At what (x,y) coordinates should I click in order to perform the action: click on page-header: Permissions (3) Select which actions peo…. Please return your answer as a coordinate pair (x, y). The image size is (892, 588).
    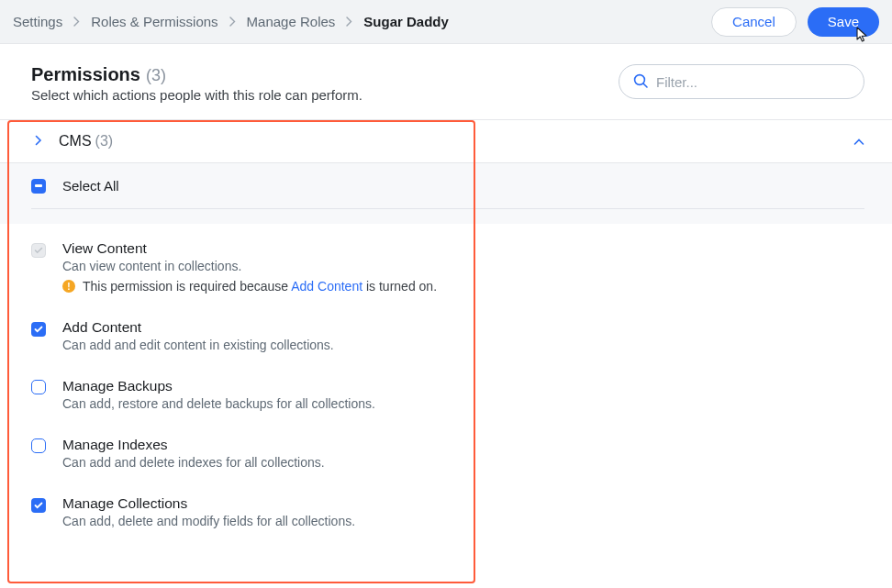
    Looking at the image, I should click on (446, 83).